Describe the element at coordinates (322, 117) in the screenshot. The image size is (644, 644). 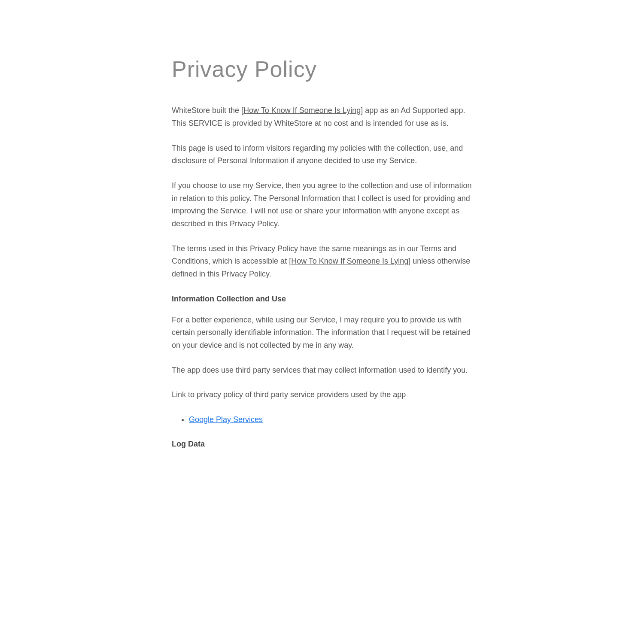
I see `intro-paragraph-1: WhiteStore built the [How To Know If Som…` at that location.